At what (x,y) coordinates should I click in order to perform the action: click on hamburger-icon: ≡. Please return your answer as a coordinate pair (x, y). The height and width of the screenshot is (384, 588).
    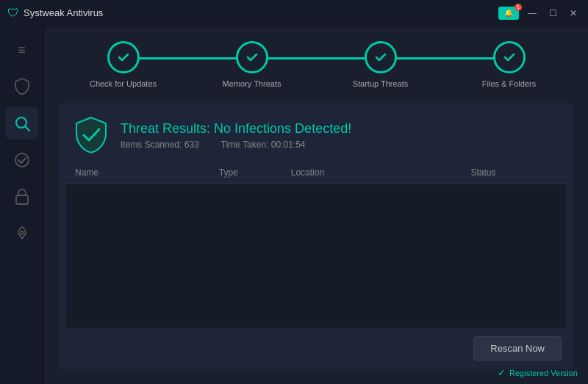
    Looking at the image, I should click on (22, 50).